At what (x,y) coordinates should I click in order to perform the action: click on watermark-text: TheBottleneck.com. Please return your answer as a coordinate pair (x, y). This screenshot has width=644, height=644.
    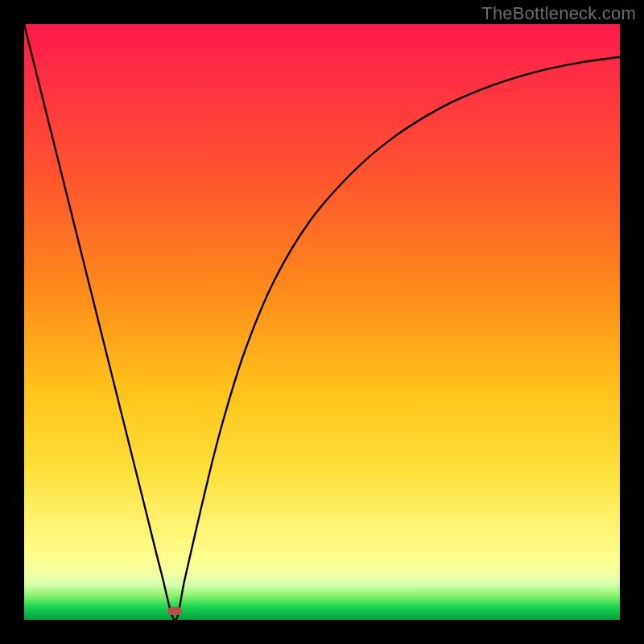
    Looking at the image, I should click on (559, 14).